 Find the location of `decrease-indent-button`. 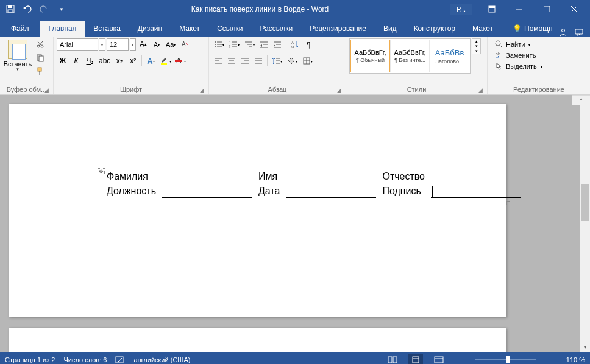

decrease-indent-button is located at coordinates (264, 44).